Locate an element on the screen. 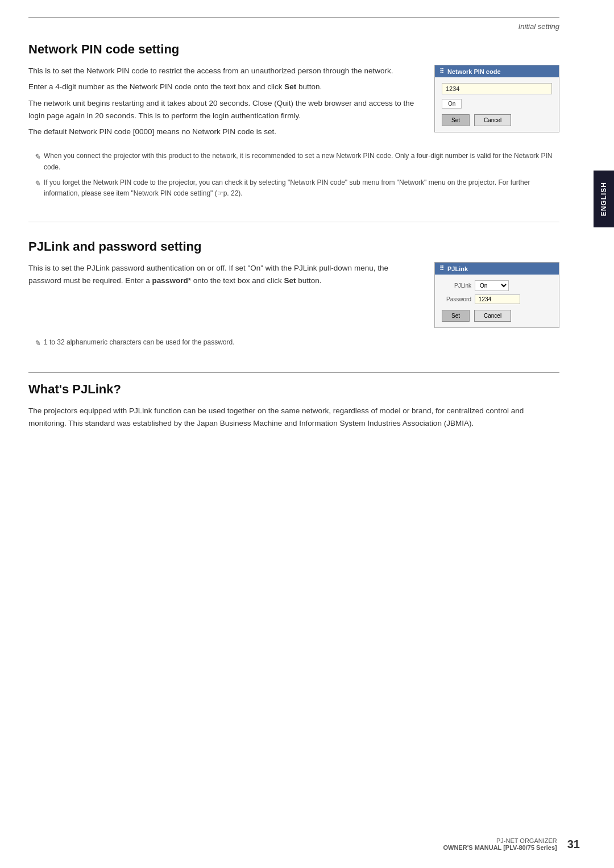  network-pin-ui-body: On Set Cancel is located at coordinates (497, 105).